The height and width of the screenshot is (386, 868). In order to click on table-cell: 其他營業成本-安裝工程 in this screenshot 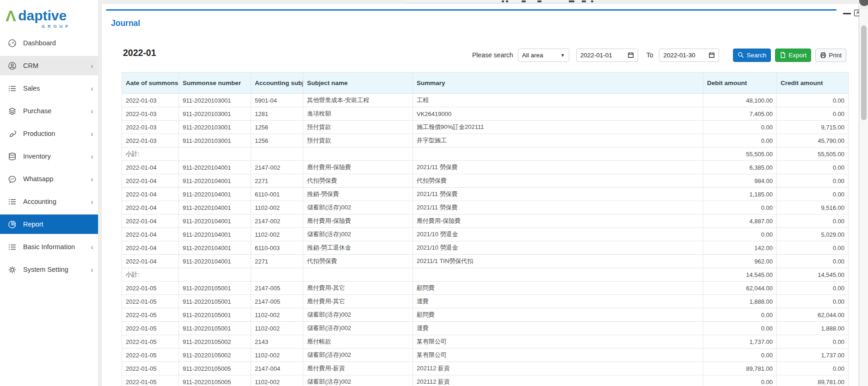, I will do `click(358, 101)`.